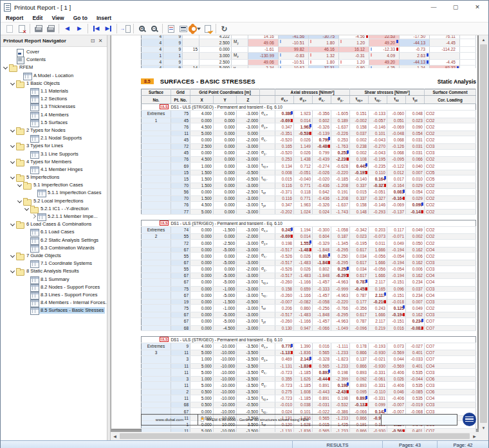 The image size is (489, 448). What do you see at coordinates (171, 28) in the screenshot?
I see `page-setup-button` at bounding box center [171, 28].